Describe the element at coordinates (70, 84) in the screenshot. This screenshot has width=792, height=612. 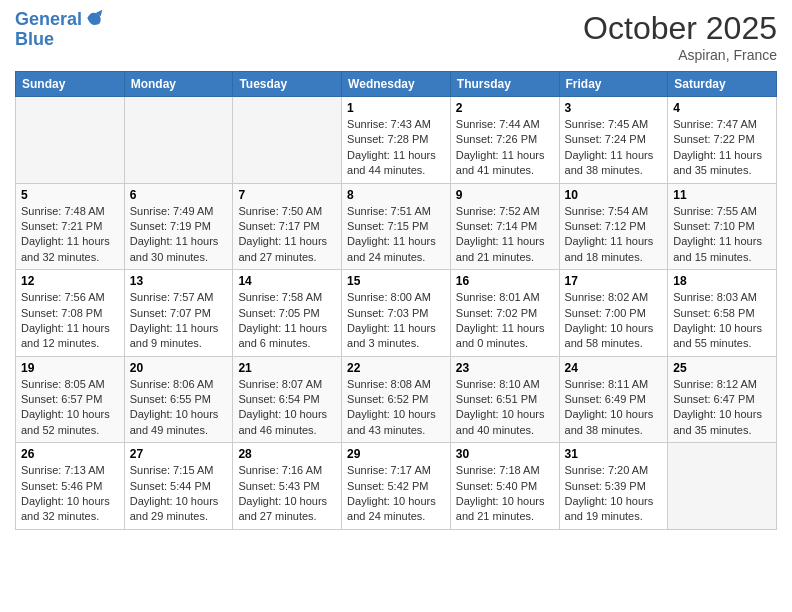
I see `weekday-header-sunday: Sunday` at that location.